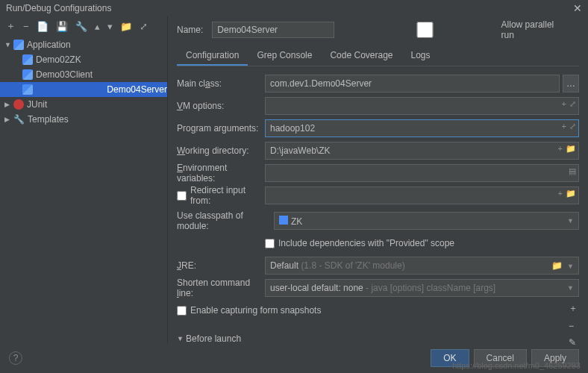 The width and height of the screenshot is (588, 373). What do you see at coordinates (58, 8) in the screenshot?
I see `dialog-title: Run/Debug Configurations` at bounding box center [58, 8].